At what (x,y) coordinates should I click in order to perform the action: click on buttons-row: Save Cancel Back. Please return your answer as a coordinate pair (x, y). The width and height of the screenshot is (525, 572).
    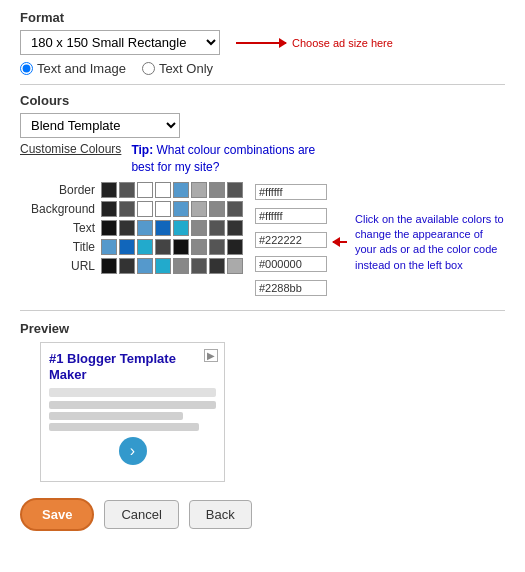
    Looking at the image, I should click on (262, 514).